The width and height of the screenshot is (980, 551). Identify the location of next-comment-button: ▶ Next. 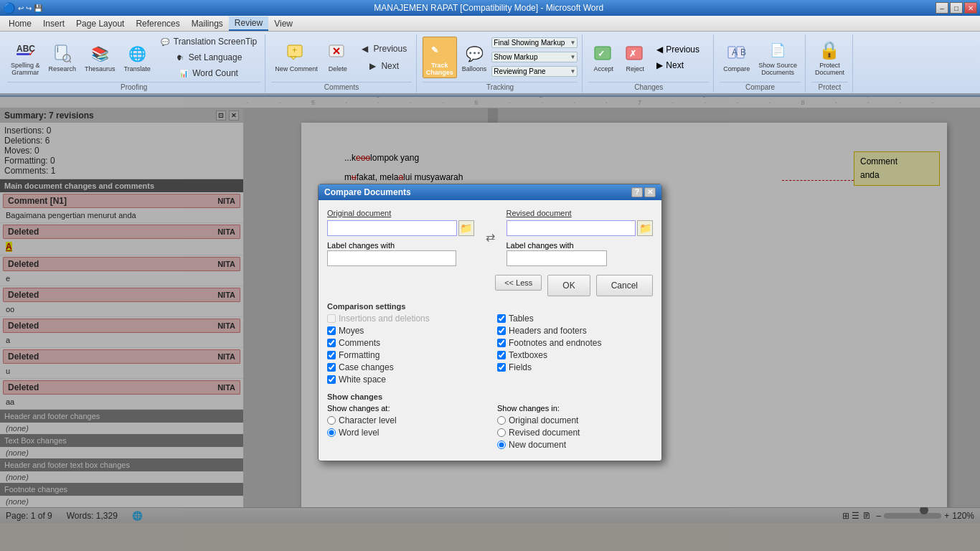
(383, 66).